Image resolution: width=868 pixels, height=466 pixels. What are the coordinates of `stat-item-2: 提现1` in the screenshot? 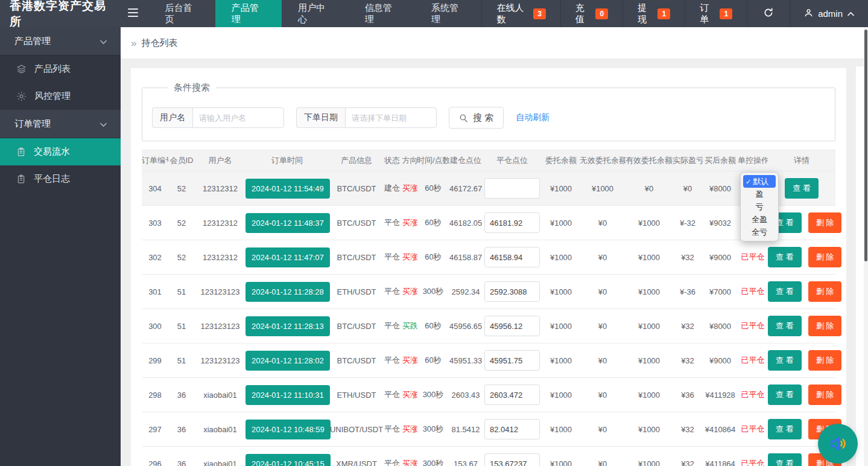 It's located at (654, 13).